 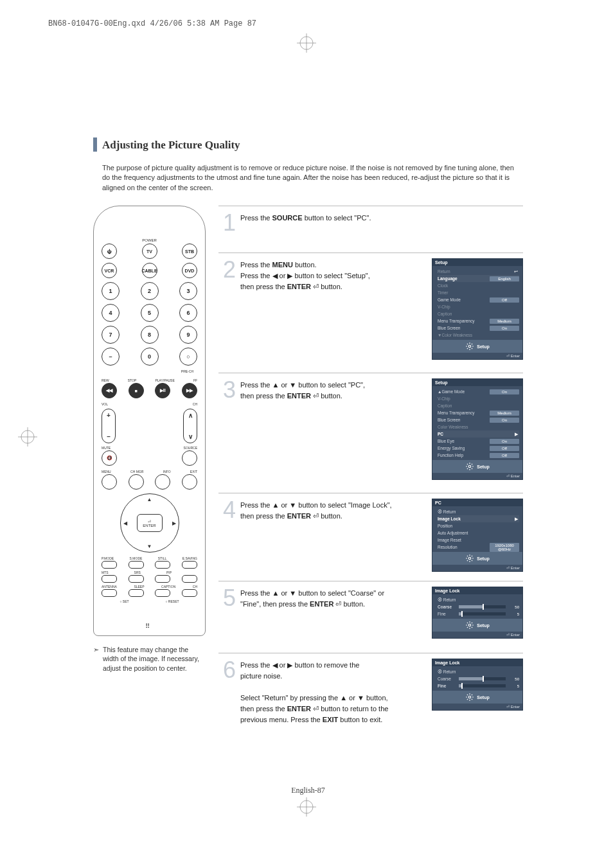 What do you see at coordinates (149, 421) in the screenshot?
I see `remote-illustration: POWER ⏻TVSTB VCRCABLEDVD 123456789–0○ PR…` at bounding box center [149, 421].